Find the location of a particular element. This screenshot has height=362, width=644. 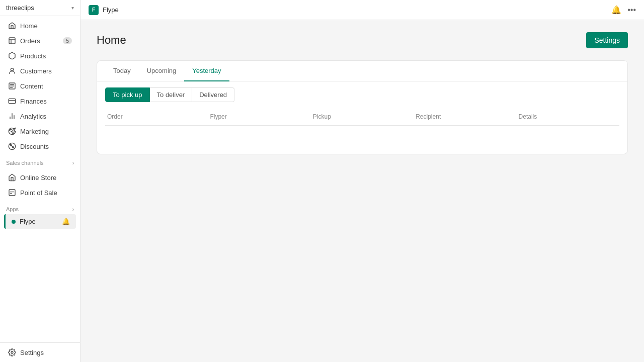

sidebar-item-finances: Finances is located at coordinates (40, 101).